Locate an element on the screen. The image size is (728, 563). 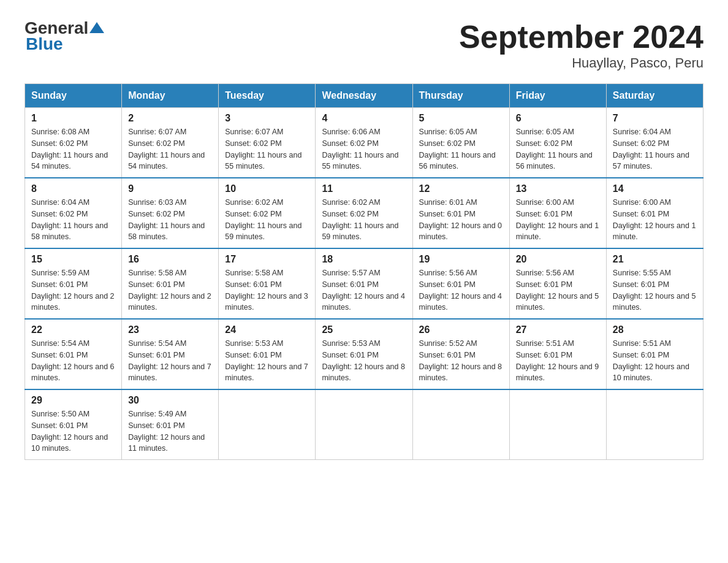
day-number: 23 is located at coordinates (170, 330).